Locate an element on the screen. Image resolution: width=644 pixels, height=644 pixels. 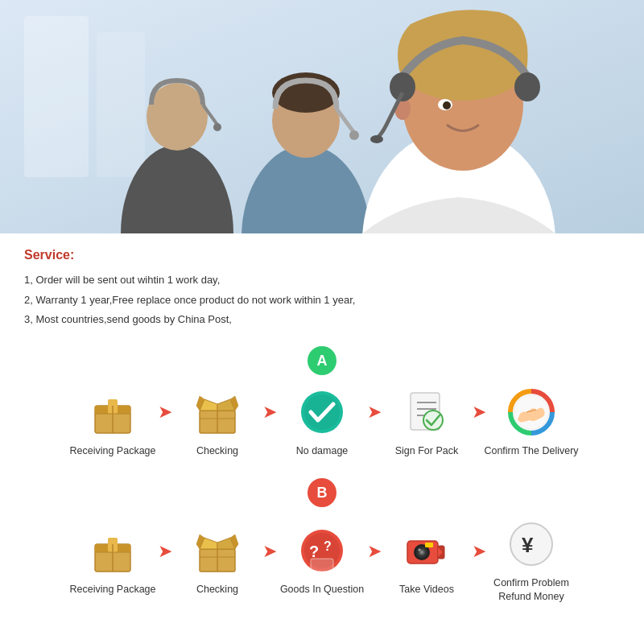
take-videos-icon is located at coordinates (427, 551).